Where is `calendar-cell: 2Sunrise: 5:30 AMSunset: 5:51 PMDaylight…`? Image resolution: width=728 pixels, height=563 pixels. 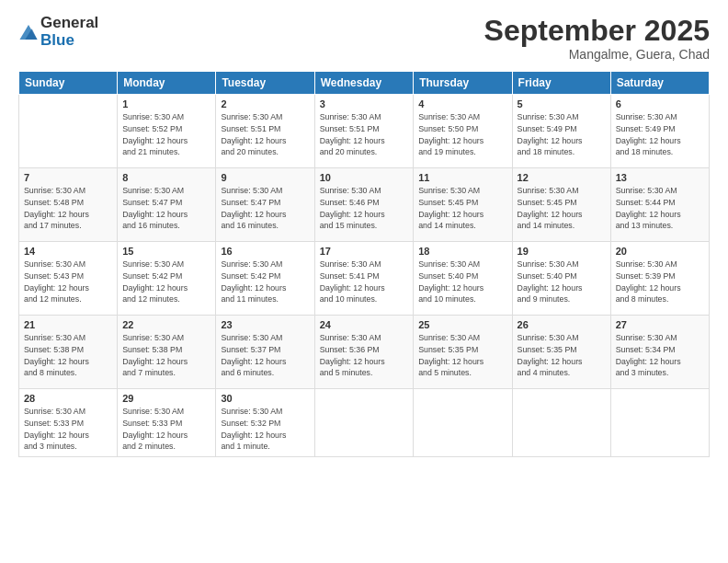
calendar-cell: 2Sunrise: 5:30 AMSunset: 5:51 PMDaylight… is located at coordinates (265, 132).